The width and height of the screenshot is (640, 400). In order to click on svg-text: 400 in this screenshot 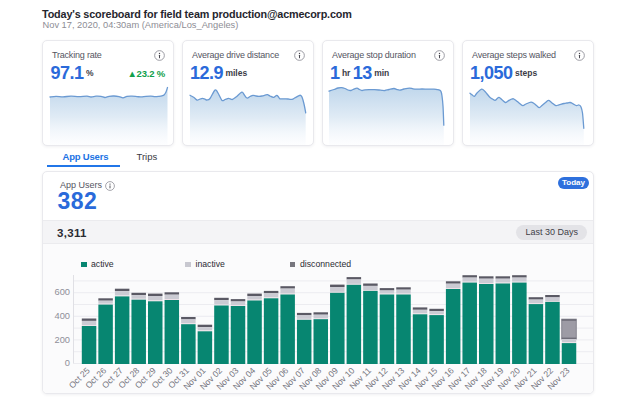, I will do `click(62, 316)`.